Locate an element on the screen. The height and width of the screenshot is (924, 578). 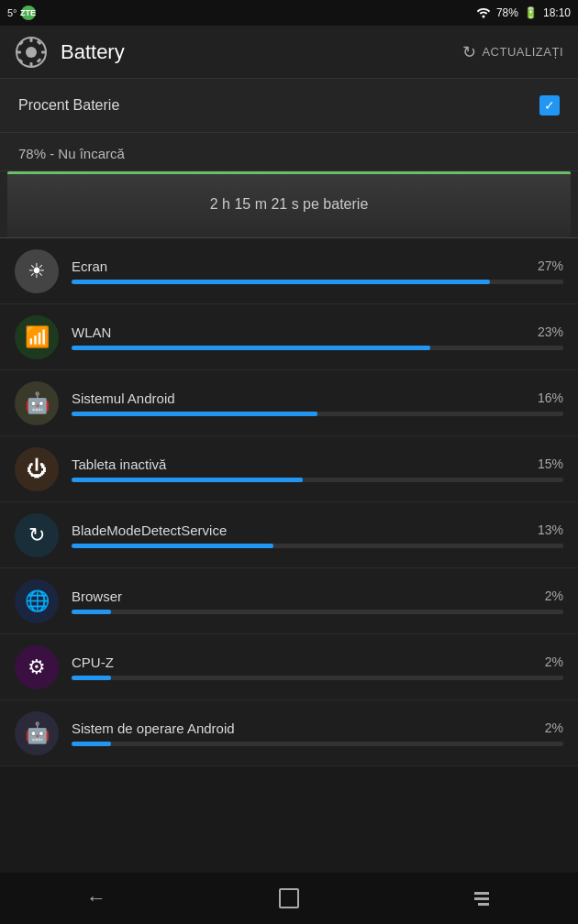
temp-icon: 5° is located at coordinates (13, 13).